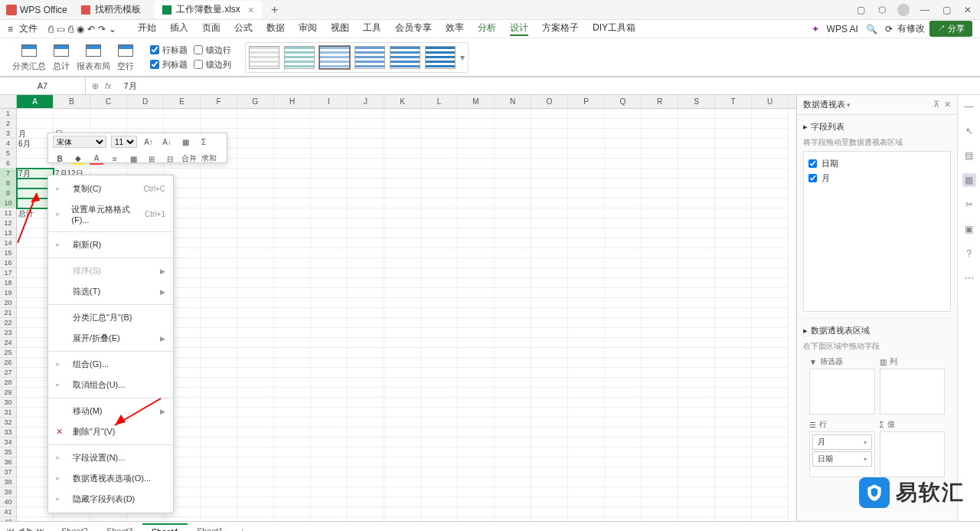 This screenshot has height=531, width=980. I want to click on fx-icon: fx, so click(109, 86).